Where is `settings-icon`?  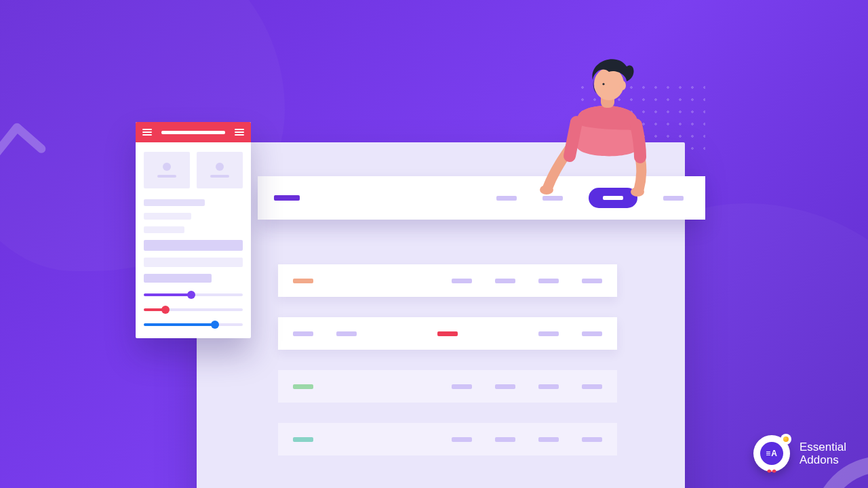
settings-icon is located at coordinates (239, 132).